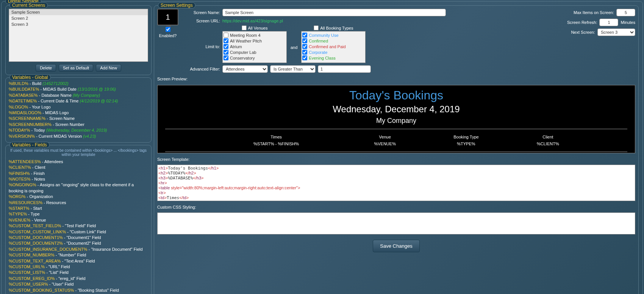 Image resolution: width=644 pixels, height=294 pixels. I want to click on preview-table: TimesVenueBooking TypeClient %START% - %…, so click(396, 140).